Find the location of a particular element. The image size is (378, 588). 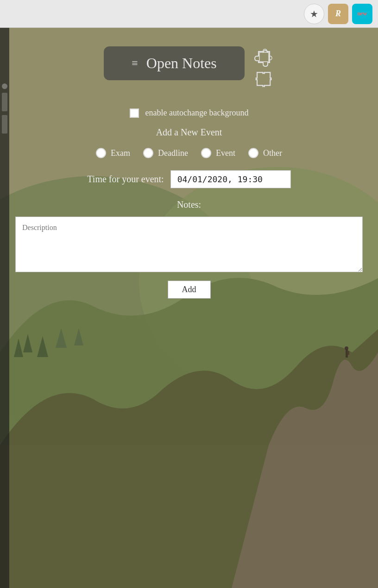

autochange-row: enable autochange background is located at coordinates (189, 113).